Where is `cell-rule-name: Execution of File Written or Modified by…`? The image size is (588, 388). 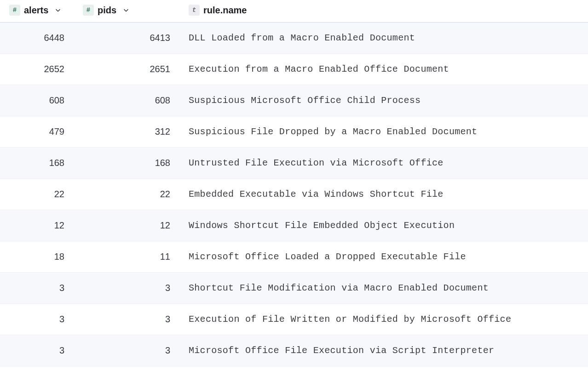 cell-rule-name: Execution of File Written or Modified by… is located at coordinates (384, 320).